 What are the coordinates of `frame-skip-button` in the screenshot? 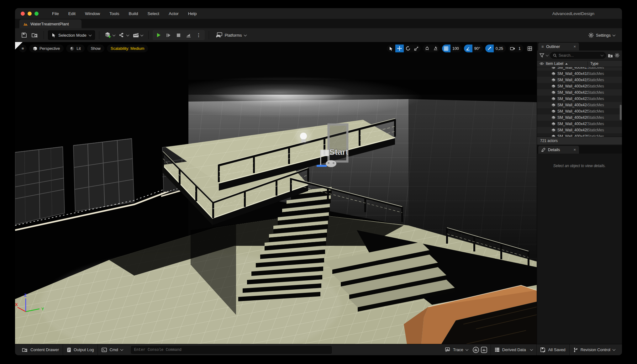 It's located at (169, 35).